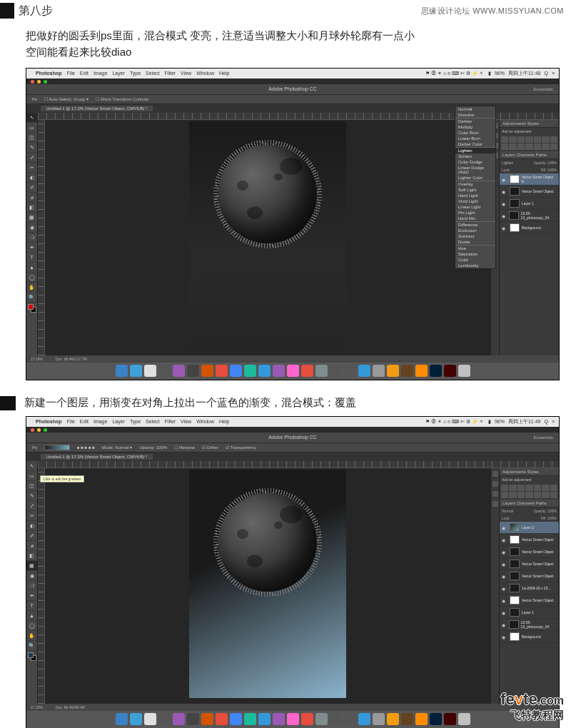 This screenshot has width=571, height=728. What do you see at coordinates (530, 588) in the screenshot?
I see `layer-row: ◉1a-2009-20 x 25...` at bounding box center [530, 588].